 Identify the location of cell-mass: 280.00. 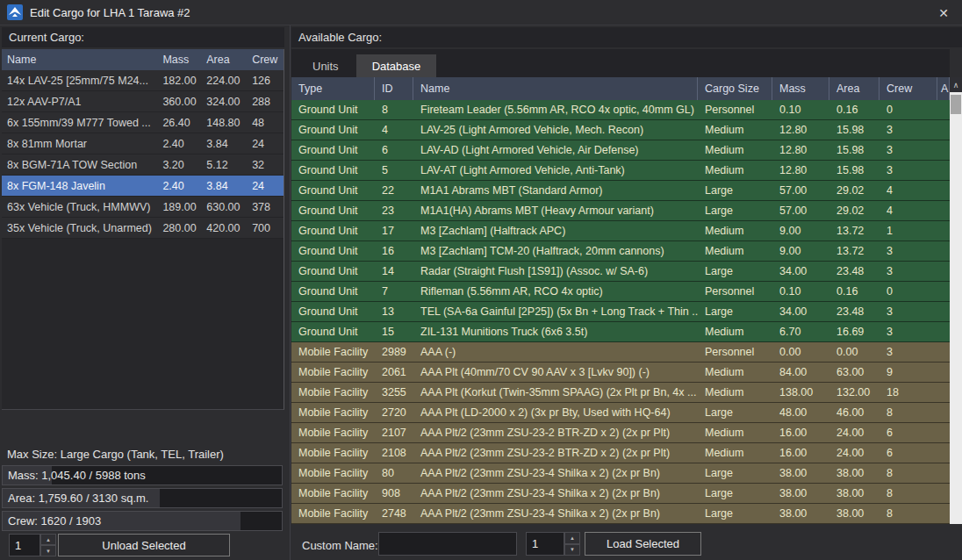
(179, 228).